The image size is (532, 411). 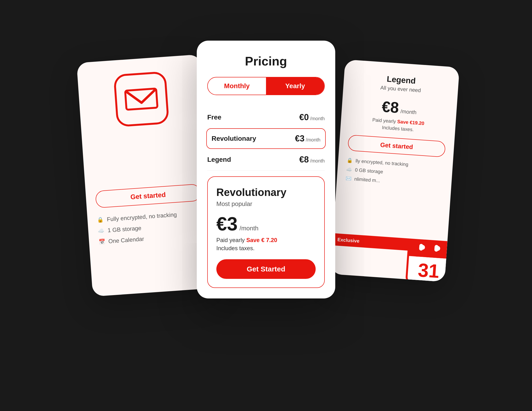 I want to click on selected-period: /month, so click(x=249, y=228).